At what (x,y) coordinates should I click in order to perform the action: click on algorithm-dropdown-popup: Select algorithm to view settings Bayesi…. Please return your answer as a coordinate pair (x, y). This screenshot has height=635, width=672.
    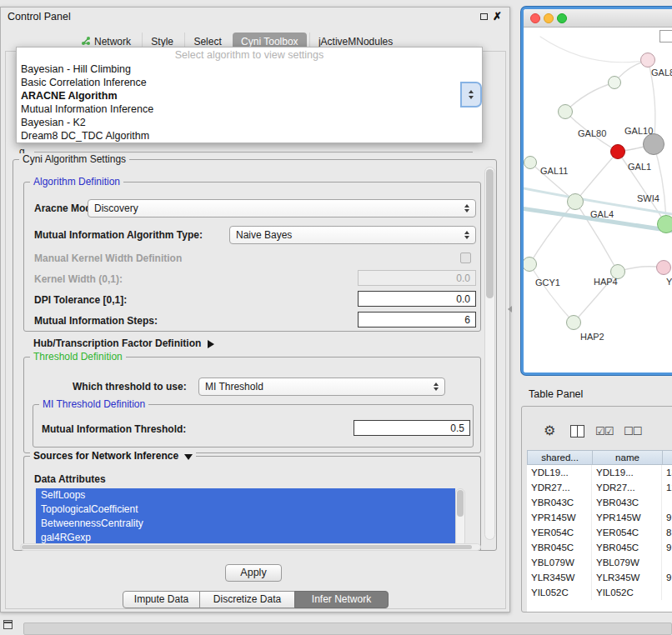
    Looking at the image, I should click on (249, 95).